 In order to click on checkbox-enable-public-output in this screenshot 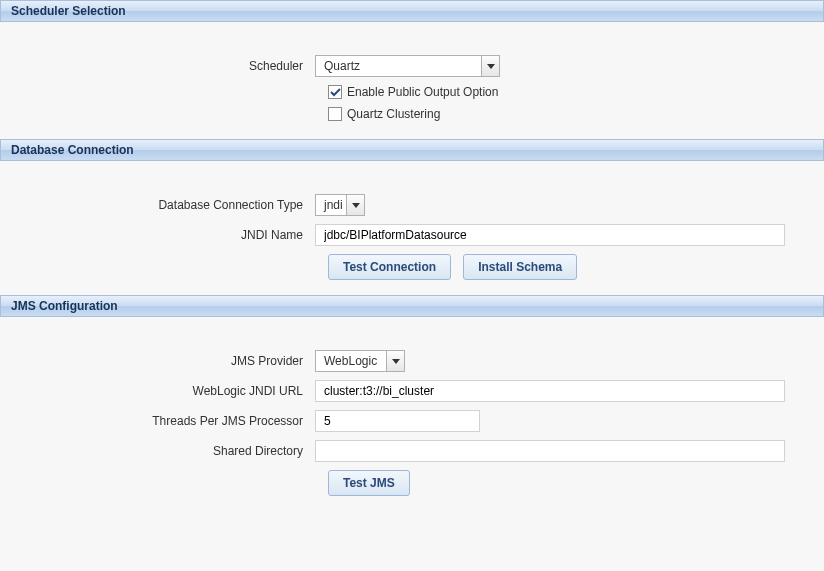, I will do `click(335, 92)`.